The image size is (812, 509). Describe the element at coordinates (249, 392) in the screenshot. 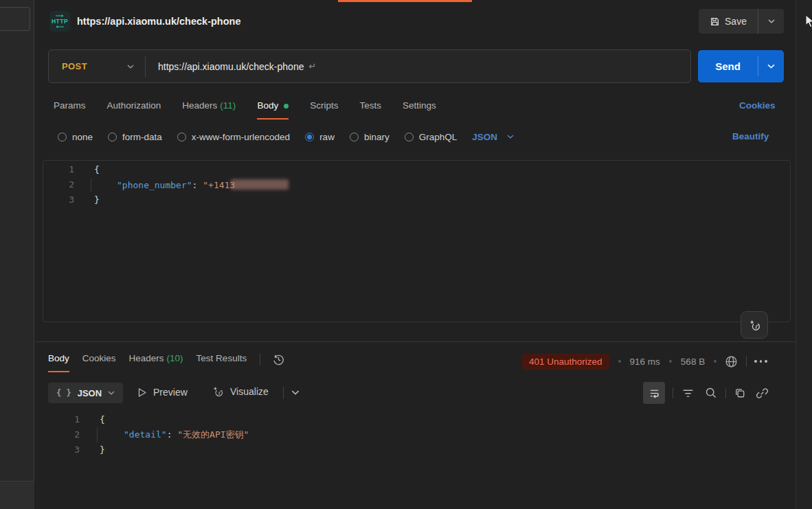

I see `visualize-label: Visualize` at that location.